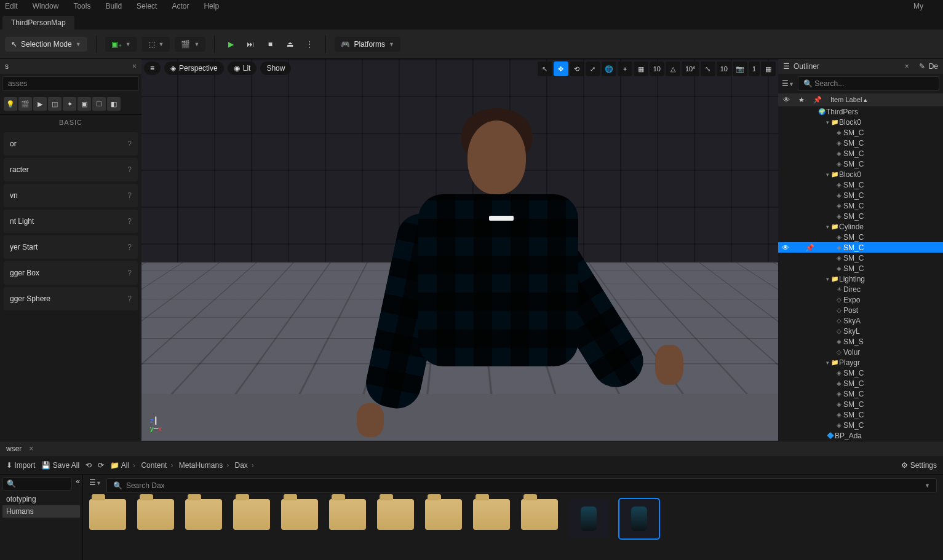 Image resolution: width=943 pixels, height=560 pixels. Describe the element at coordinates (46, 6) in the screenshot. I see `menu-window: Window` at that location.